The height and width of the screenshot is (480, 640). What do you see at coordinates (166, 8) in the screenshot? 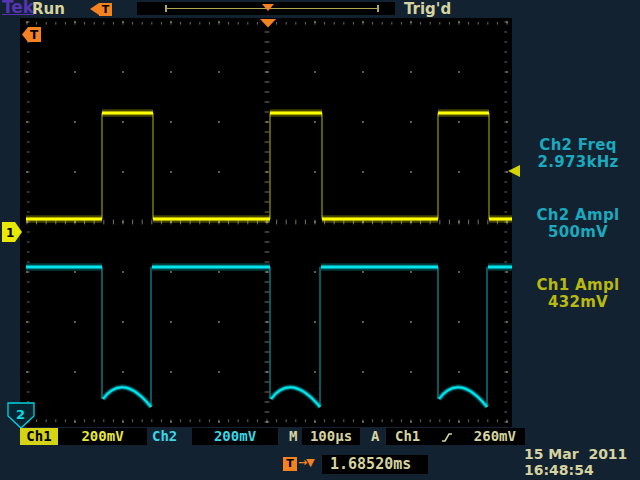
I see `record-start-bracket` at bounding box center [166, 8].